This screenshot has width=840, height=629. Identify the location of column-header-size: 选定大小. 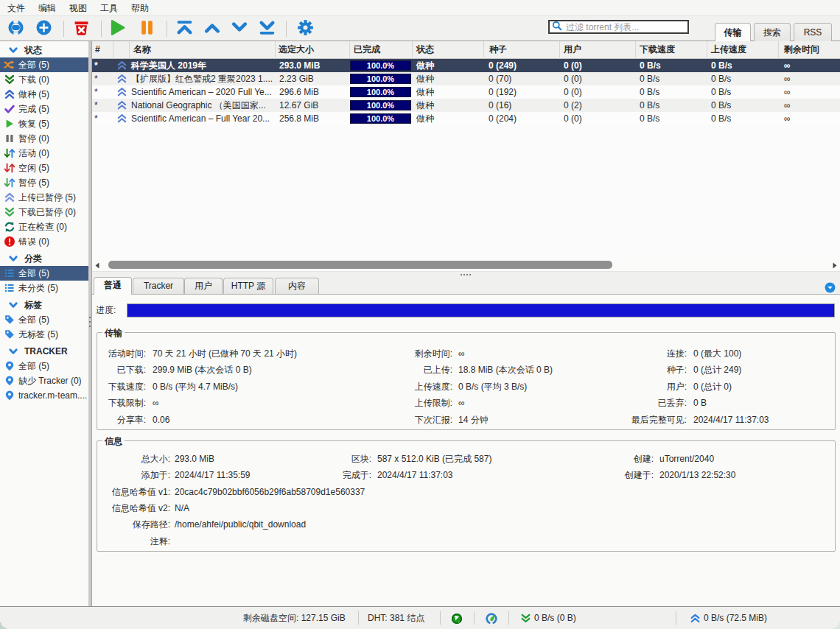
(312, 50).